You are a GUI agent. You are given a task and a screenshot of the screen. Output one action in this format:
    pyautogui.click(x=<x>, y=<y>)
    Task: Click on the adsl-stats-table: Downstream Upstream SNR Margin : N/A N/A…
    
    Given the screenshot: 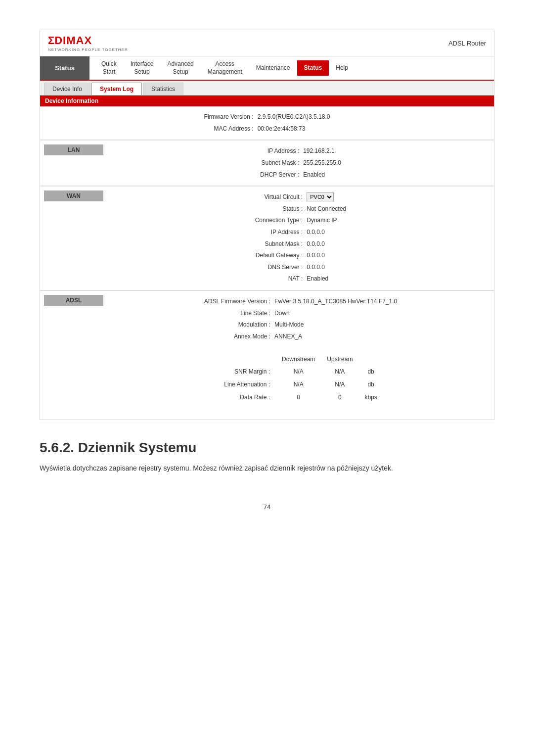 What is the action you would take?
    pyautogui.click(x=301, y=378)
    